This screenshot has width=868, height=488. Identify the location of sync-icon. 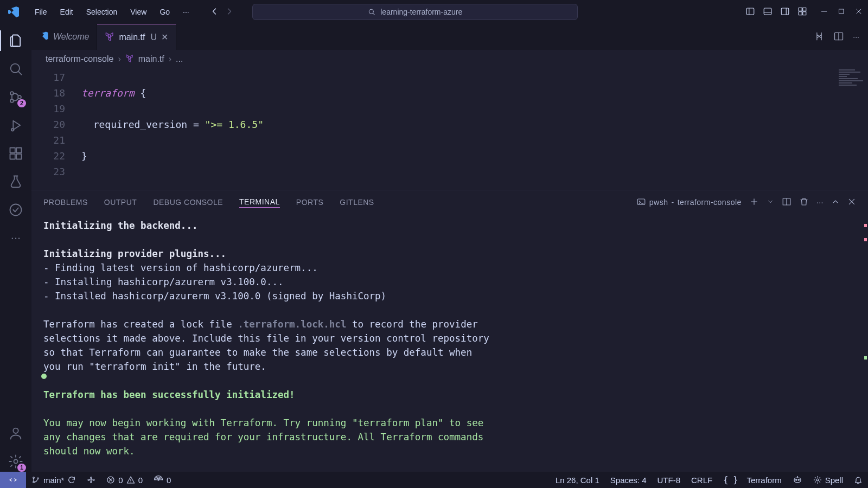
(72, 480).